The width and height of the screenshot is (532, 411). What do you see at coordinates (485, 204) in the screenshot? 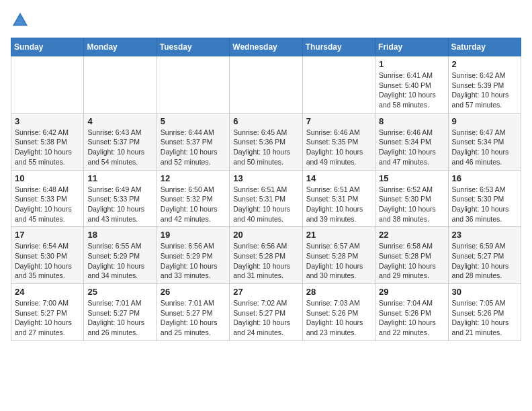
I see `day-detail: Sunrise: 6:53 AM Sunset: 5:30 PM Dayligh…` at bounding box center [485, 204].